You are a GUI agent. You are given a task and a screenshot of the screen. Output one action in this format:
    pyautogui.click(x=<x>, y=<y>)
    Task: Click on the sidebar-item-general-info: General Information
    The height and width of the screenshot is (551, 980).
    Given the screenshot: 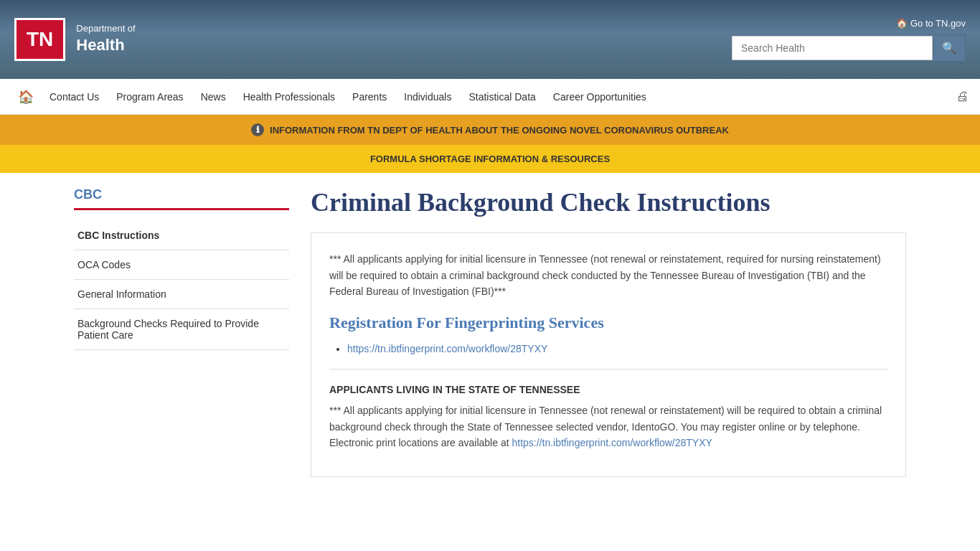 What is the action you would take?
    pyautogui.click(x=182, y=294)
    